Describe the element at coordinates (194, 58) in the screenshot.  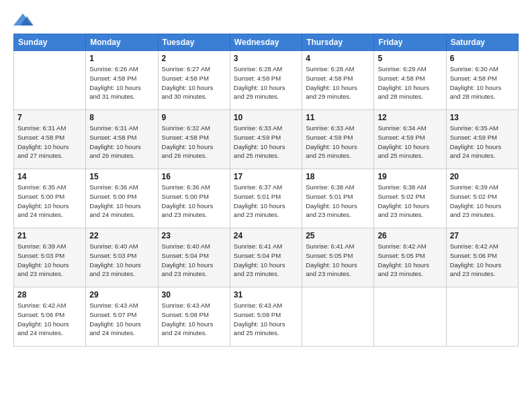
I see `day-number: 2` at that location.